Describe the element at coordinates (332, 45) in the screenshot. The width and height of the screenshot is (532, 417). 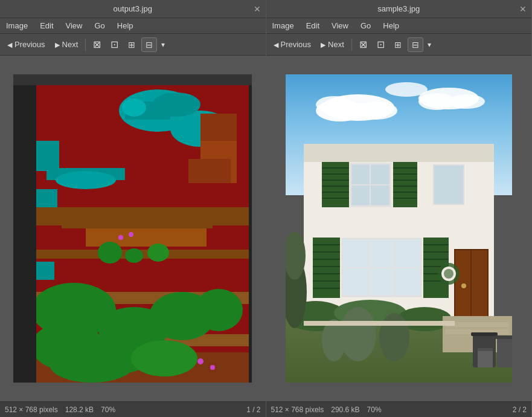
I see `right-next-button: Next` at that location.